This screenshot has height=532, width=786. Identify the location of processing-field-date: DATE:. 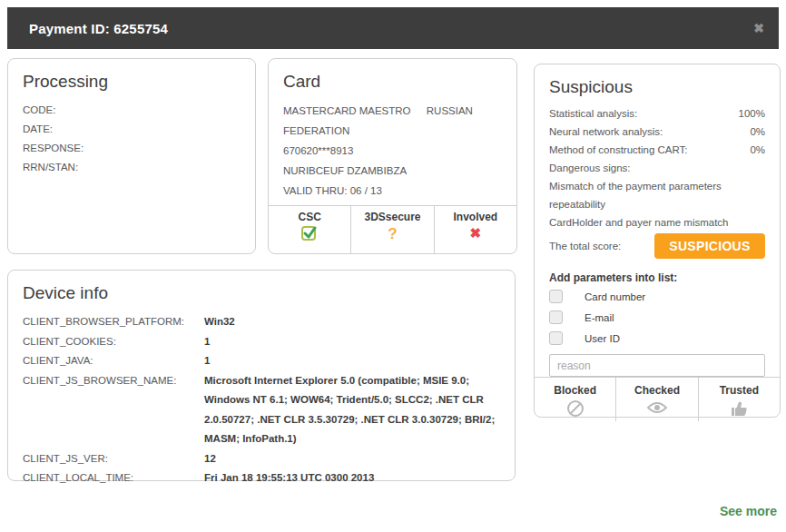
(132, 129).